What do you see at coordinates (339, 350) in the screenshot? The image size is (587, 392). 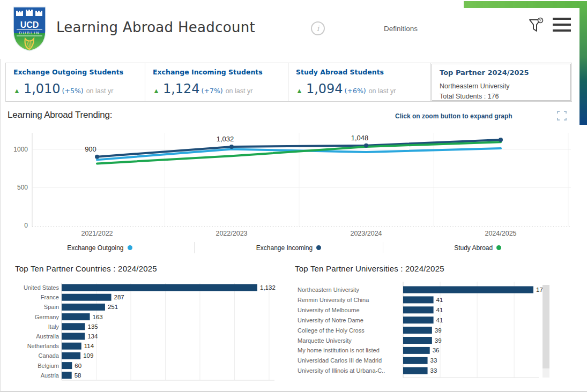 I see `category-label: My home institution is not listed` at bounding box center [339, 350].